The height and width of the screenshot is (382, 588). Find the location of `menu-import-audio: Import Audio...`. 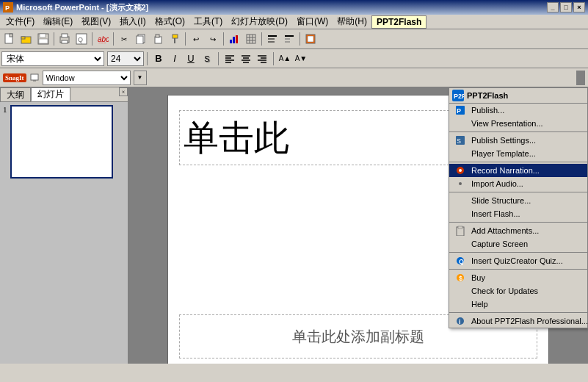

menu-import-audio: Import Audio... is located at coordinates (518, 184).